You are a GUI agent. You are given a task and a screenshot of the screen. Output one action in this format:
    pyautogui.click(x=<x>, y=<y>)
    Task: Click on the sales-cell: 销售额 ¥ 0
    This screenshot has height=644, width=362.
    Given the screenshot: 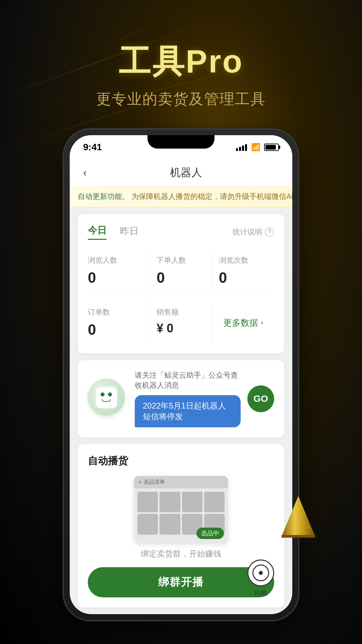 What is the action you would take?
    pyautogui.click(x=181, y=323)
    